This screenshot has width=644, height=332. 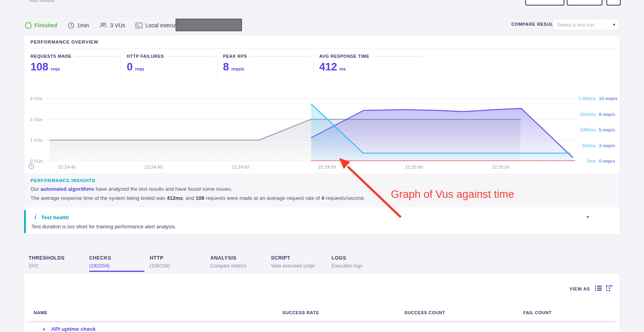 What do you see at coordinates (537, 313) in the screenshot?
I see `column-header-fail-count: FAIL COUNT` at bounding box center [537, 313].